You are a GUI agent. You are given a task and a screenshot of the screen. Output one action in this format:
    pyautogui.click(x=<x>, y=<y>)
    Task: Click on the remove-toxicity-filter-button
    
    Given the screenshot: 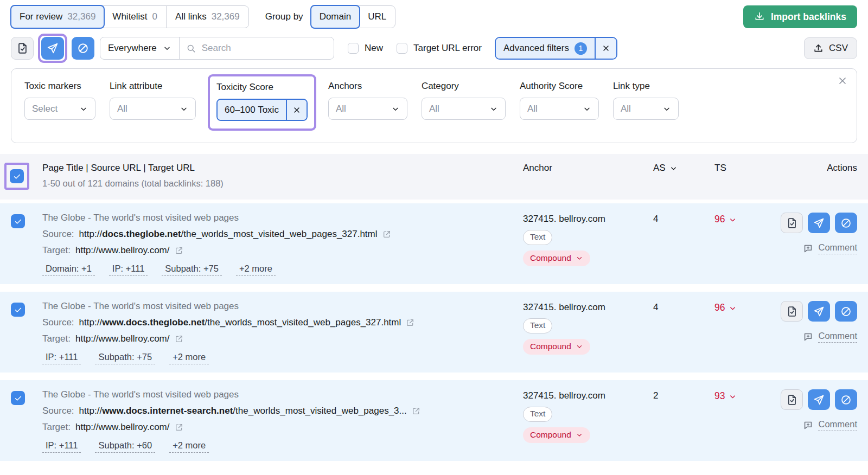 What is the action you would take?
    pyautogui.click(x=296, y=110)
    